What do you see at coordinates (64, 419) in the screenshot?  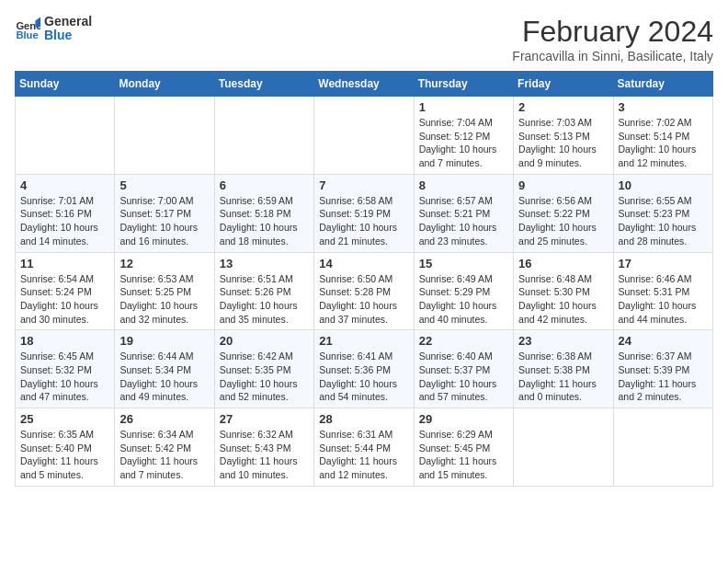 I see `day-number: 25` at bounding box center [64, 419].